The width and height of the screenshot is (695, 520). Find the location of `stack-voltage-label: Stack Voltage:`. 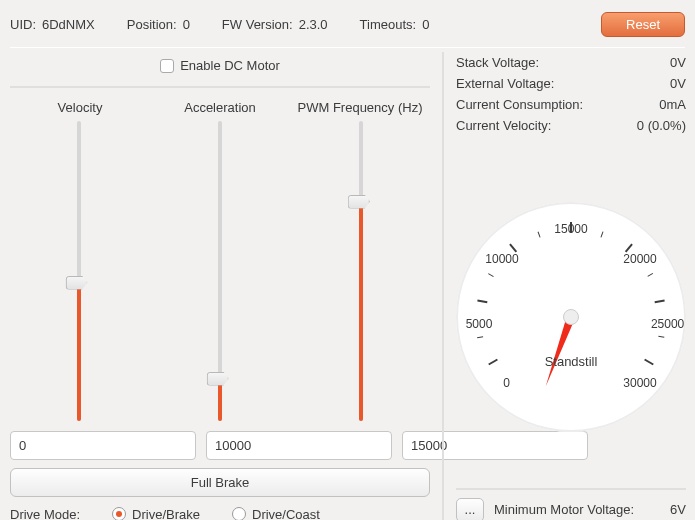

stack-voltage-label: Stack Voltage: is located at coordinates (498, 62).